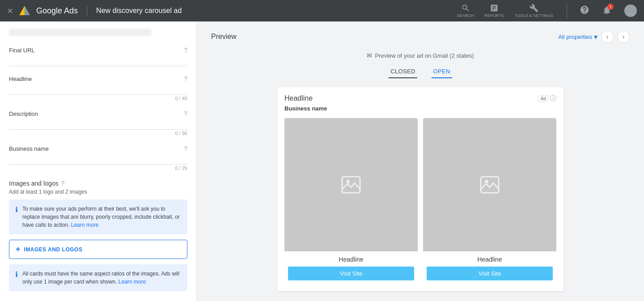 Image resolution: width=644 pixels, height=301 pixels. I want to click on images-logos-section-header: Images and logos ?, so click(98, 183).